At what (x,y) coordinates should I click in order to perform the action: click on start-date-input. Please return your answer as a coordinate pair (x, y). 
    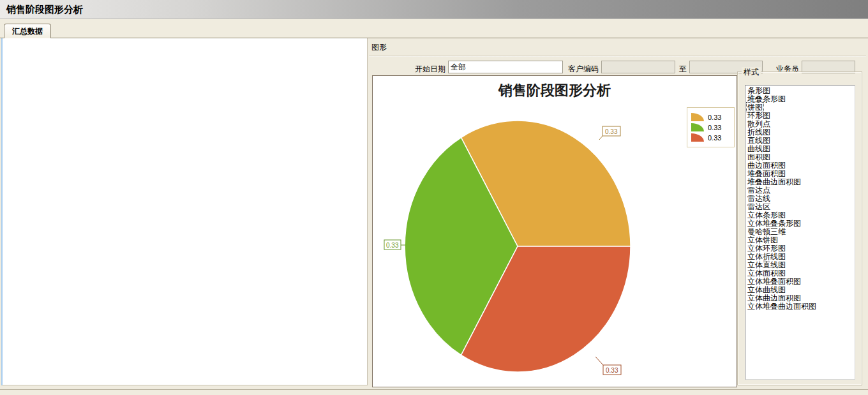
    Looking at the image, I should click on (505, 67).